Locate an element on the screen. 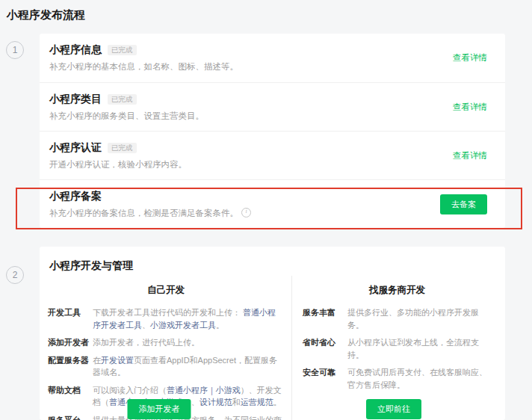 The width and height of the screenshot is (532, 420). dev-tools-row: 开发工具 下载开发者工具进行代码的开发和上传： 普通小程序开发者工具、小游戏开发… is located at coordinates (166, 318).